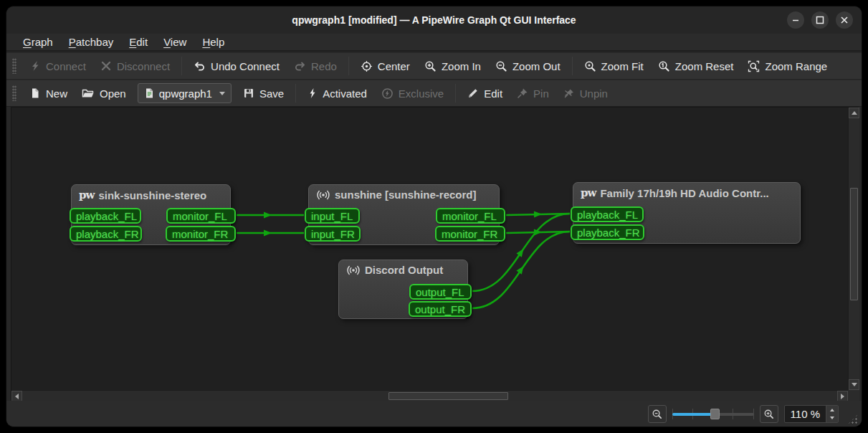 The image size is (868, 433). What do you see at coordinates (138, 42) in the screenshot?
I see `menu-edit: Edit` at bounding box center [138, 42].